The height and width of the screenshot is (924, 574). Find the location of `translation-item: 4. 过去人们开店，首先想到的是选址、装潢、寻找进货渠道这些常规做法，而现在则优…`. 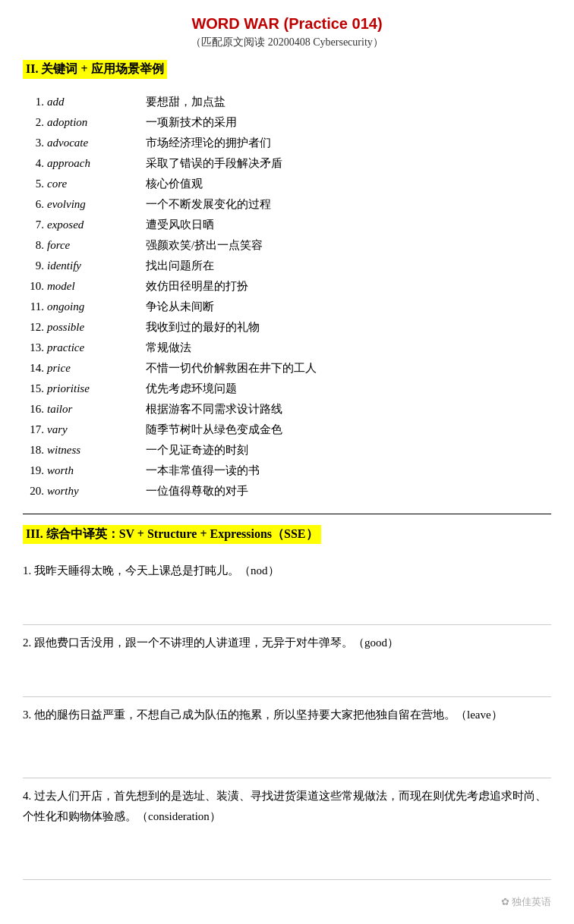

translation-item: 4. 过去人们开店，首先想到的是选址、装潢、寻找进货渠道这些常规做法，而现在则优… is located at coordinates (287, 806).